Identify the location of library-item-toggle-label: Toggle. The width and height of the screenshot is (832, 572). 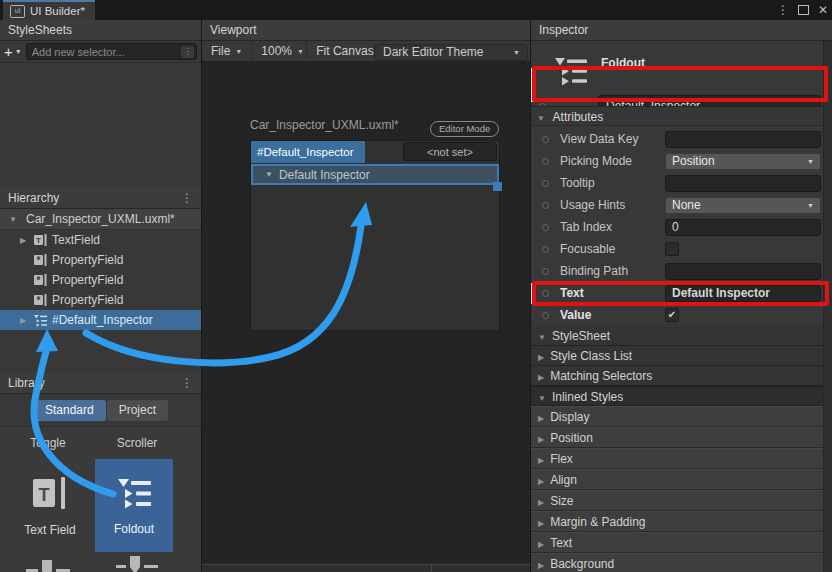
(48, 443).